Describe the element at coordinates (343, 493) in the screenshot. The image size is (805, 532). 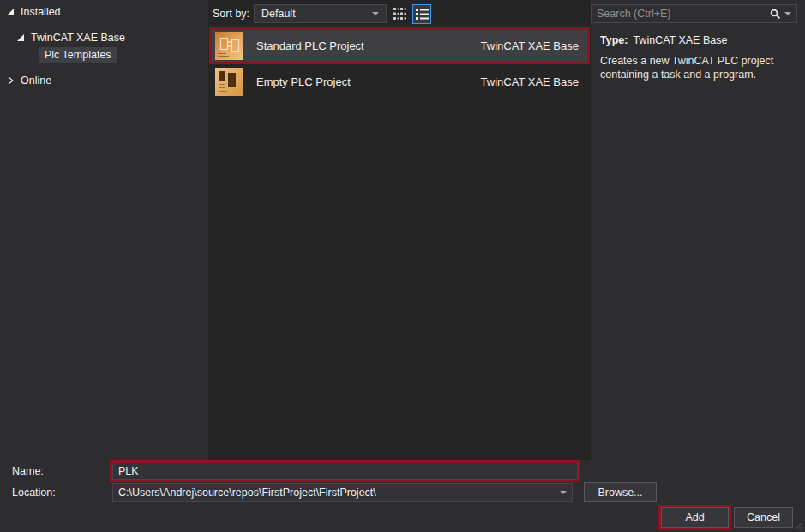
I see `location-combobox` at that location.